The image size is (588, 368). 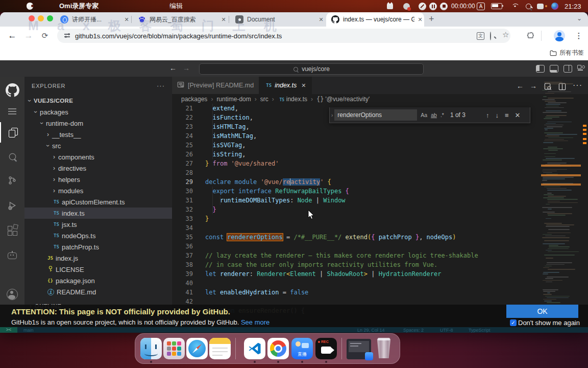 I want to click on code-line-39: 39let renderer: Renderer<Element | Shado…, so click(x=306, y=274).